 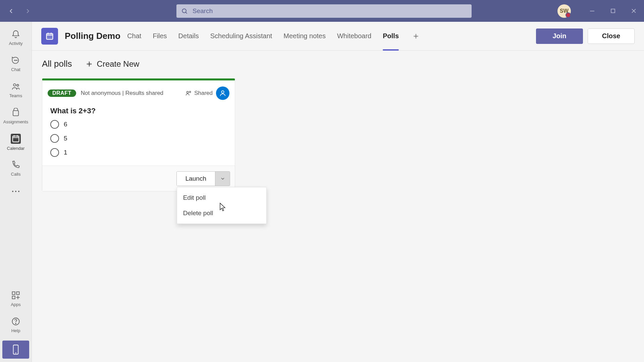 What do you see at coordinates (592, 11) in the screenshot?
I see `window-minimize-icon` at bounding box center [592, 11].